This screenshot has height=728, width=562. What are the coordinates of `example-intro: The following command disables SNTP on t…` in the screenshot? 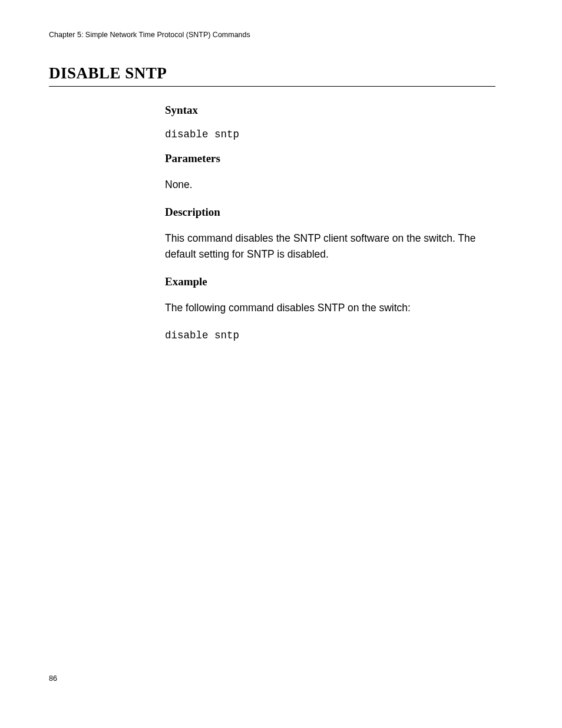 It's located at (330, 308).